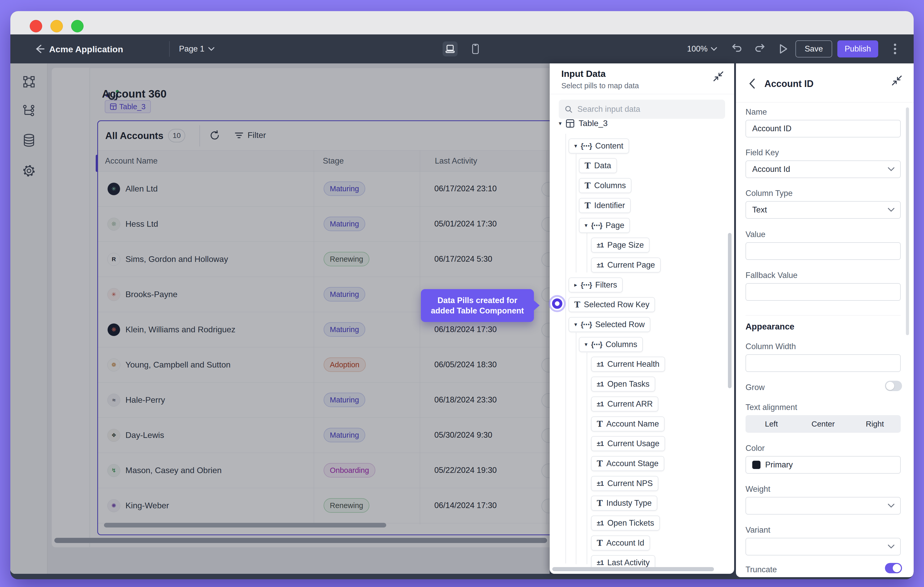 The height and width of the screenshot is (587, 924). I want to click on color-label: Color, so click(755, 448).